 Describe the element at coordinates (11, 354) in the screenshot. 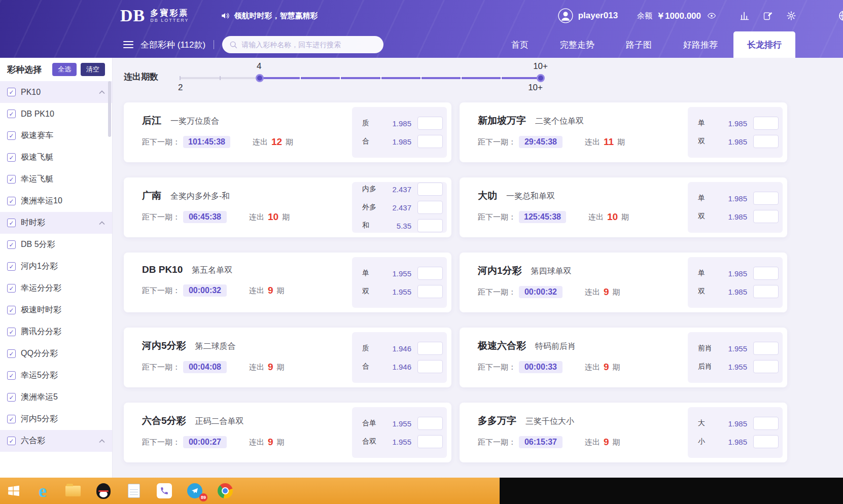

I see `checkbox-qq-fenfen: ✓` at that location.